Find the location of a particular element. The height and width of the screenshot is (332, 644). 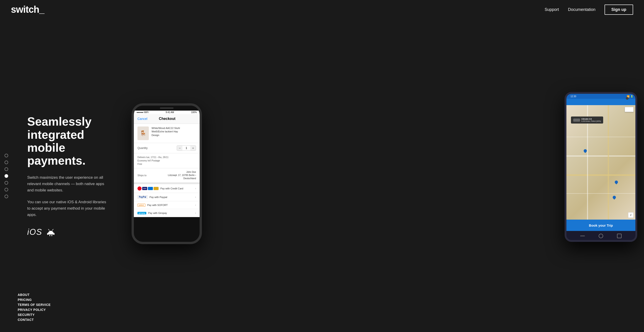

book-trip-button: Book your Trip is located at coordinates (601, 225).